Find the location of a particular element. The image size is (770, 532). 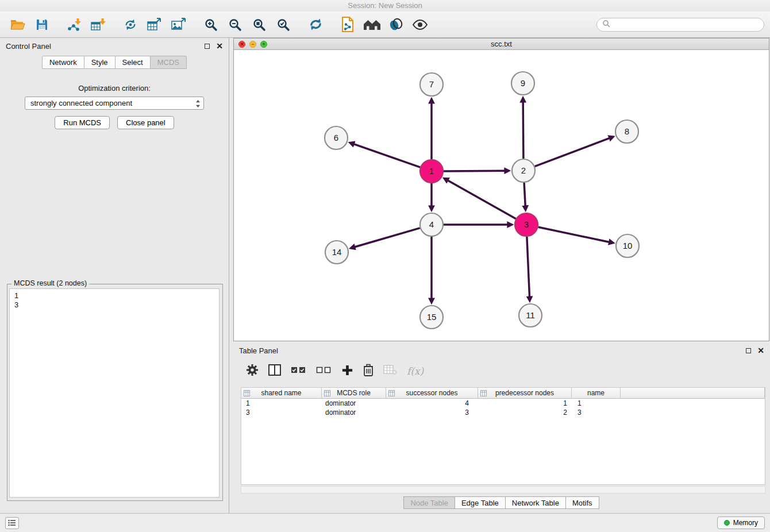

export-image-icon is located at coordinates (179, 25).